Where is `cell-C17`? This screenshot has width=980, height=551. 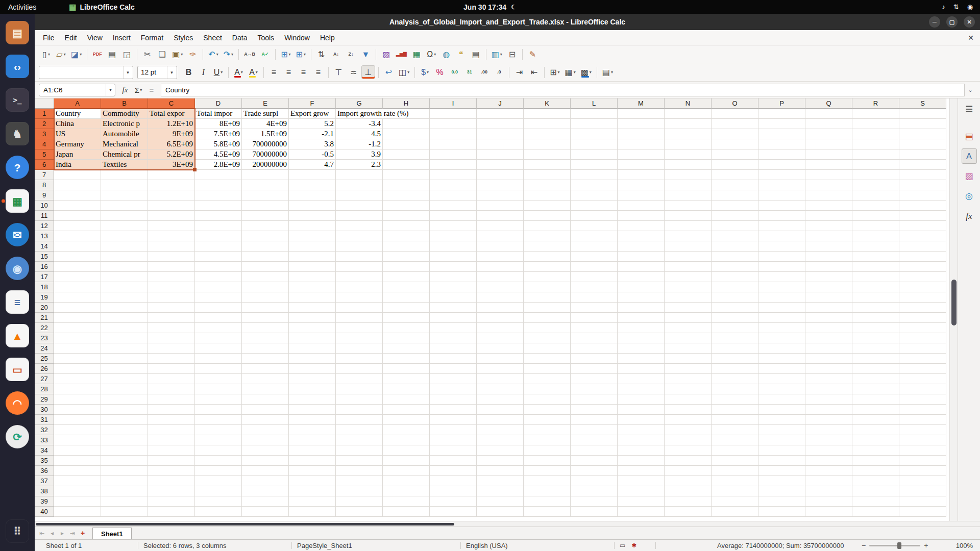 cell-C17 is located at coordinates (172, 277).